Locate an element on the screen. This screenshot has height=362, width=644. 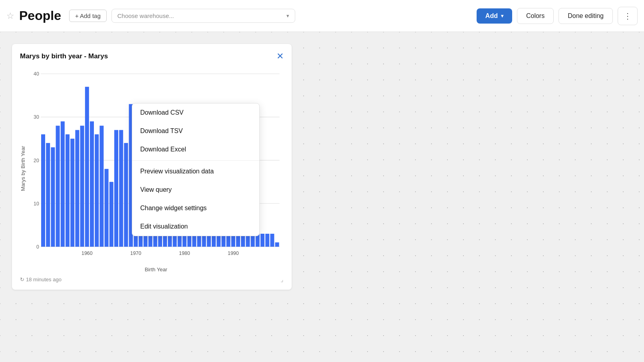
add-button-label: Add is located at coordinates (491, 16).